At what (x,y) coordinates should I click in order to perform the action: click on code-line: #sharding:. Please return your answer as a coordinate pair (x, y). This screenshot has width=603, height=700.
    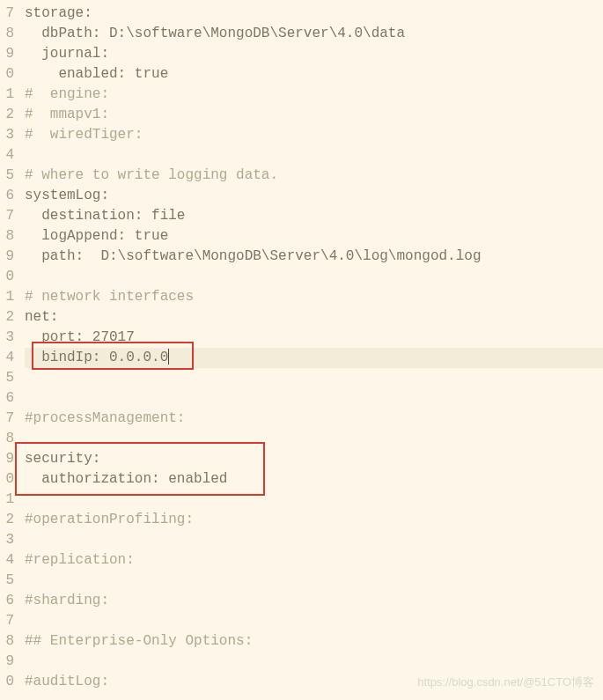
    Looking at the image, I should click on (313, 601).